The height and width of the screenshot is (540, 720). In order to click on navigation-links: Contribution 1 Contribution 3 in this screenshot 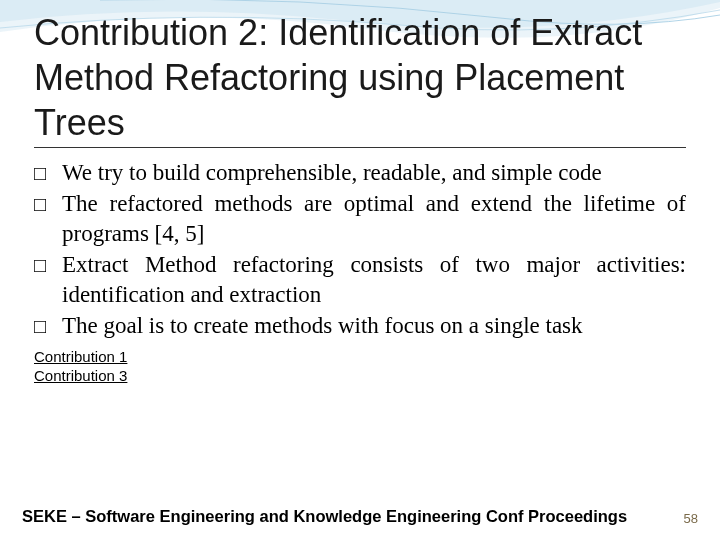, I will do `click(360, 366)`.